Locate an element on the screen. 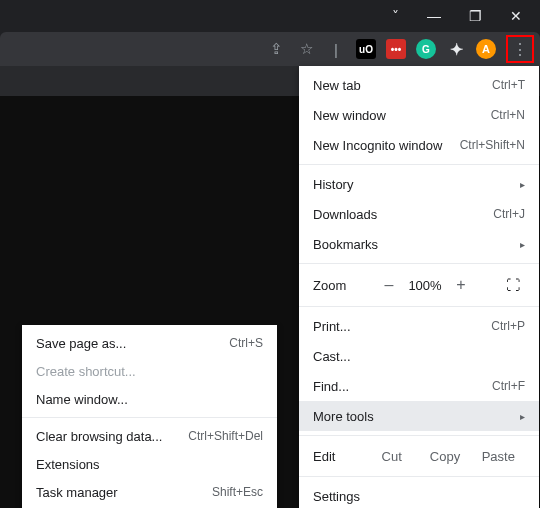 This screenshot has width=540, height=508. menu-edit-row: Edit Cut Copy Paste is located at coordinates (419, 456).